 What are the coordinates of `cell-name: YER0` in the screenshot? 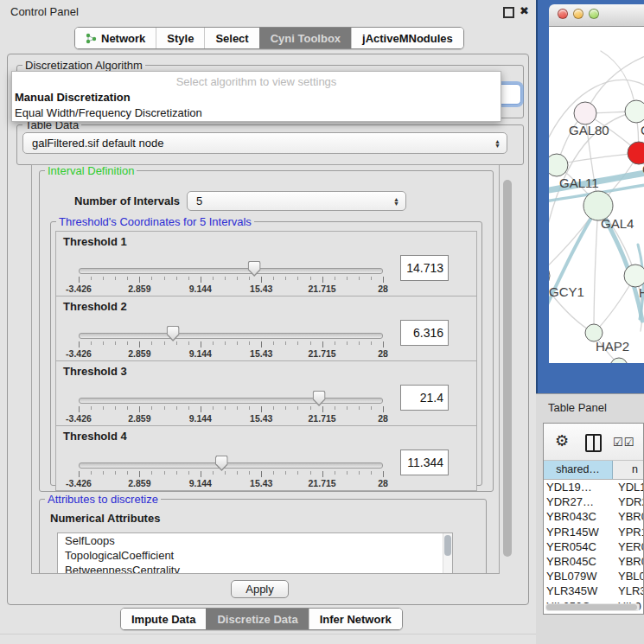 It's located at (628, 546).